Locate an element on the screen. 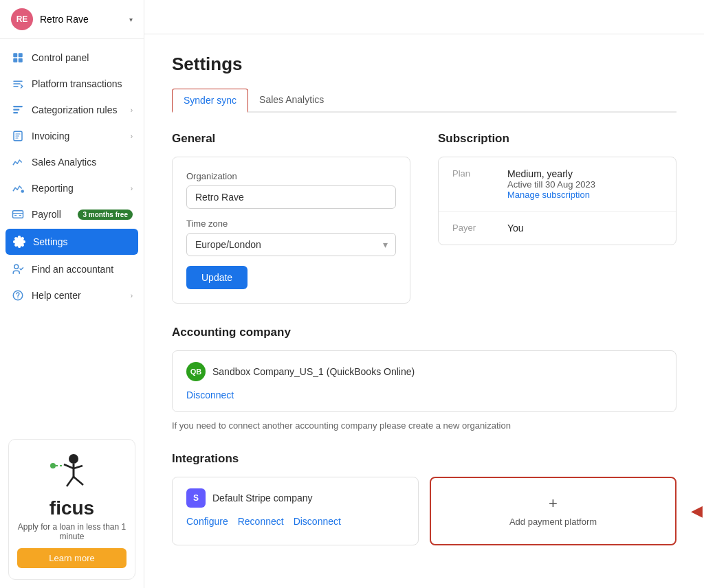 Image resolution: width=704 pixels, height=588 pixels. plan-label: Plan is located at coordinates (480, 173).